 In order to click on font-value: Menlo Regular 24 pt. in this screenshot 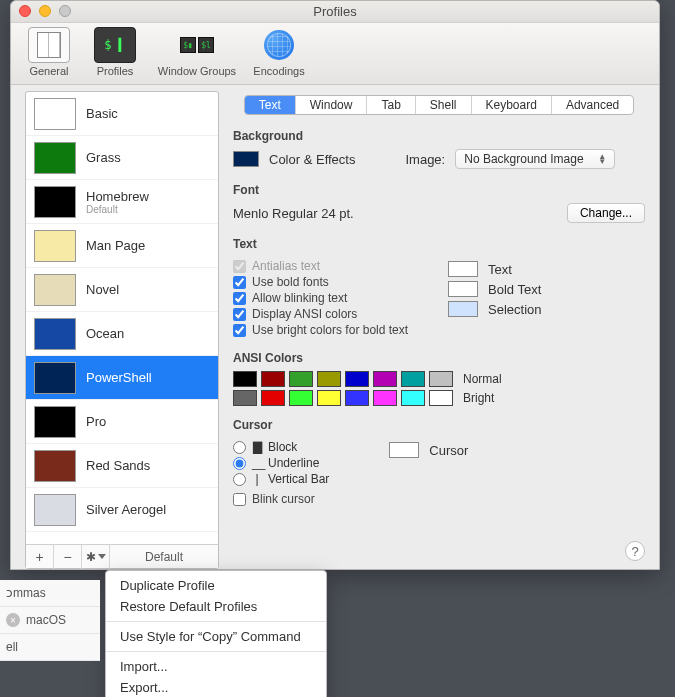, I will do `click(294, 214)`.